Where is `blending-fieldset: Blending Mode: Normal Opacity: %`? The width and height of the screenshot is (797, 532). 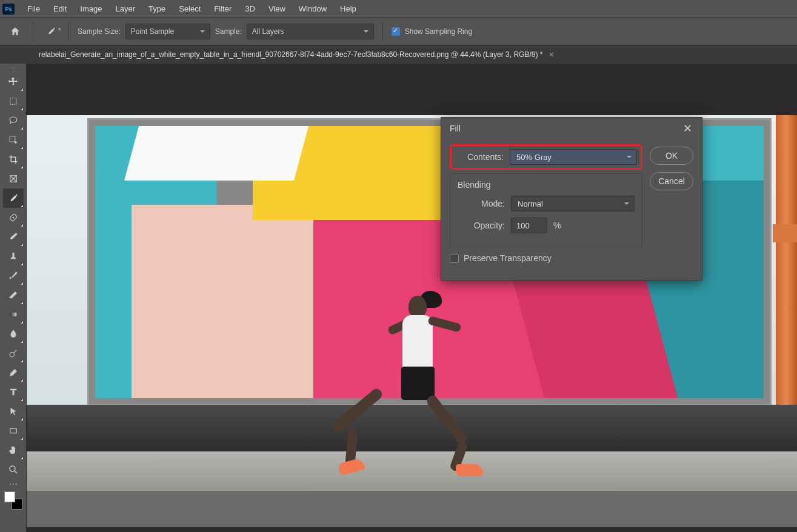
blending-fieldset: Blending Mode: Normal Opacity: % is located at coordinates (546, 210).